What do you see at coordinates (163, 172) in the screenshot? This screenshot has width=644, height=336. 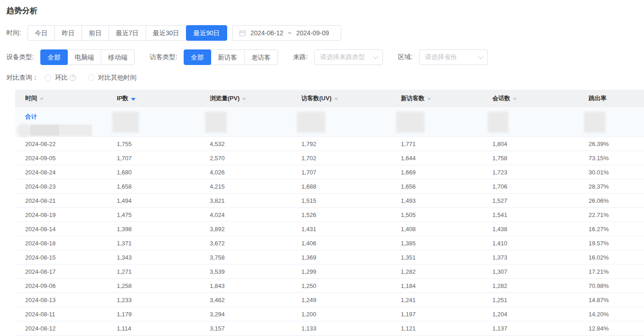 I see `cell-value: 1,680` at bounding box center [163, 172].